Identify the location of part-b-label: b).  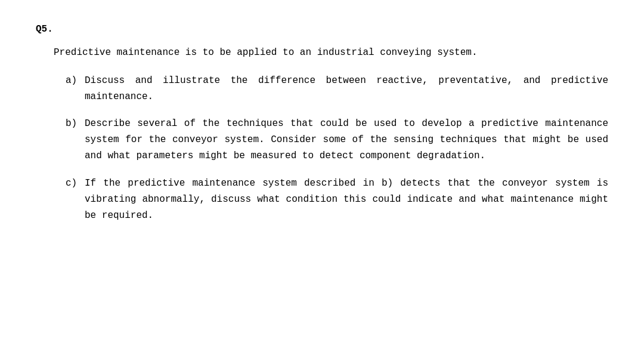
(75, 124).